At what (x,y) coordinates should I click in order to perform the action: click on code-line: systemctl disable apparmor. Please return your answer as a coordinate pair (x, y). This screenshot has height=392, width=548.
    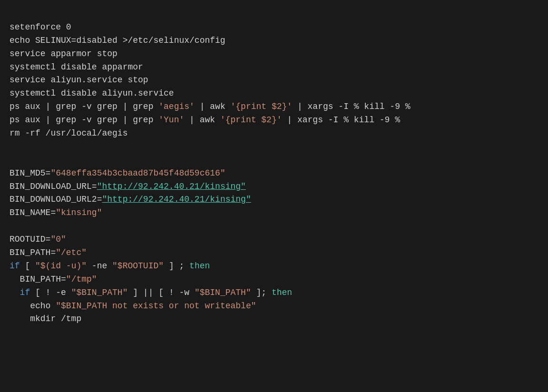
    Looking at the image, I should click on (274, 68).